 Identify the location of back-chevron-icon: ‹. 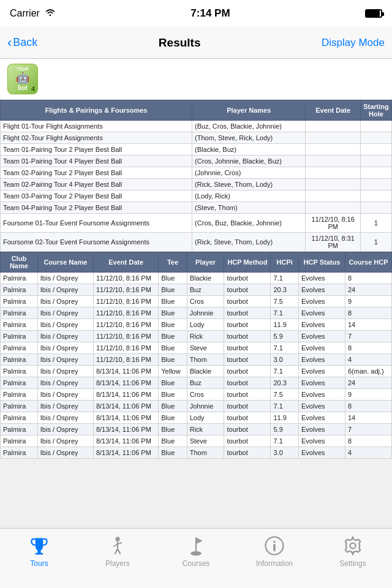
(10, 43).